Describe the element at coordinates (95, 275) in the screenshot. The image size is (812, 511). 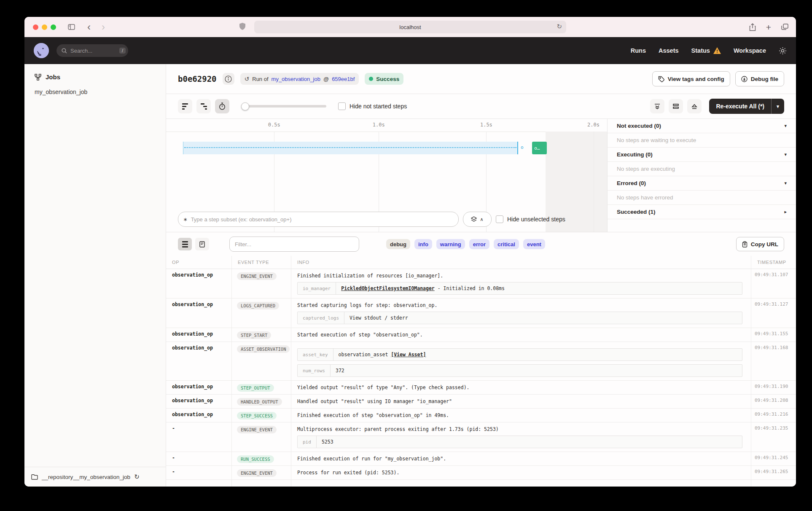
I see `jobs-sidebar: Jobs my_observation_job __repository__my…` at that location.